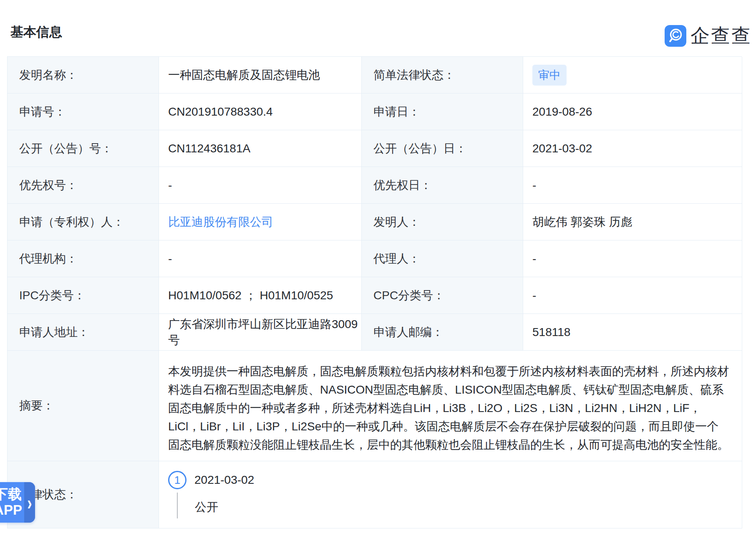  I want to click on publication-number-value: CN112436181A, so click(260, 149).